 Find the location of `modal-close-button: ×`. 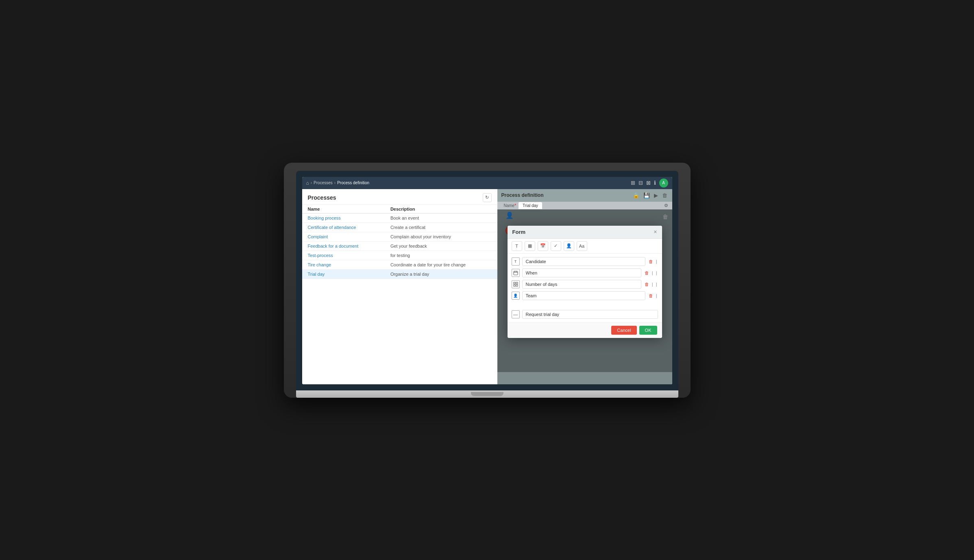

modal-close-button: × is located at coordinates (655, 232).